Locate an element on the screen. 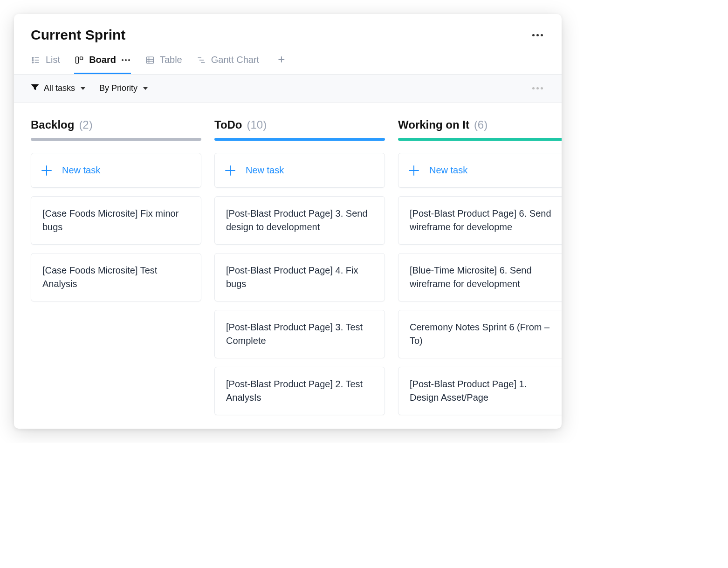  task-title: [Post-Blast Product Page] 4. Fix bugs is located at coordinates (292, 277).